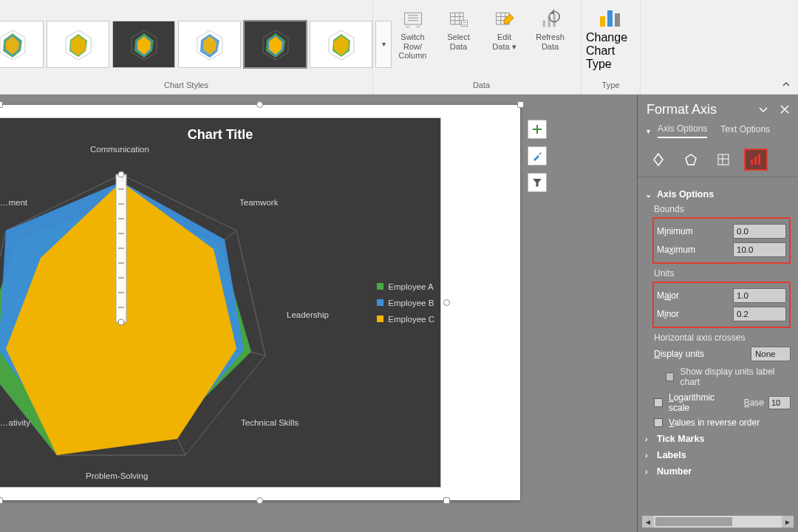 This screenshot has width=798, height=532. Describe the element at coordinates (307, 315) in the screenshot. I see `category-label: Leadership` at that location.